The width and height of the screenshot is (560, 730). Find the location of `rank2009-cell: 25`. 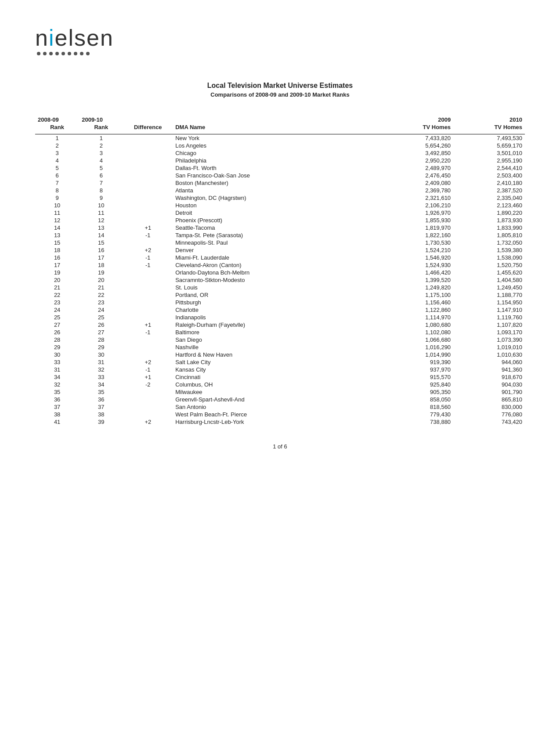

rank2009-cell: 25 is located at coordinates (101, 317).